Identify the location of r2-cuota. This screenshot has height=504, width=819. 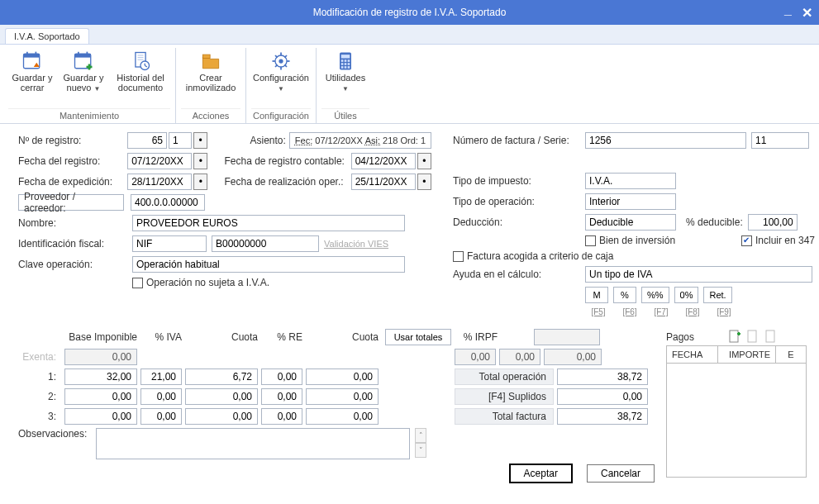
(221, 397).